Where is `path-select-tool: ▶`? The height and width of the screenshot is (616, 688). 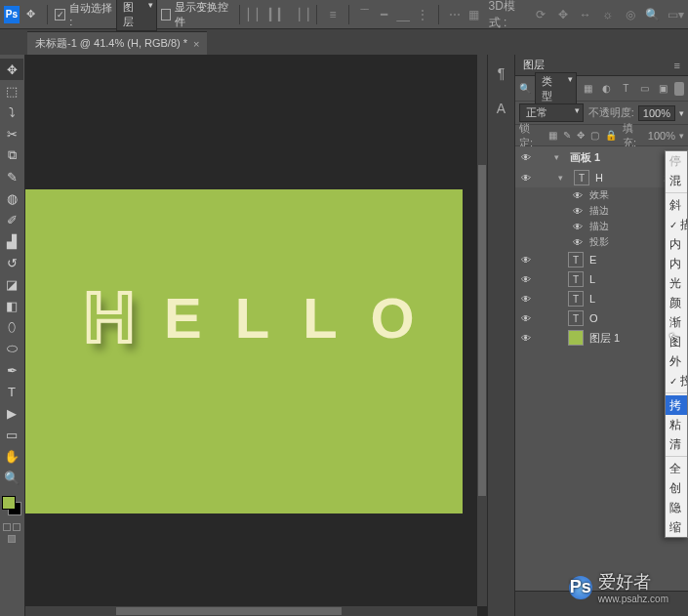
path-select-tool: ▶ is located at coordinates (12, 413).